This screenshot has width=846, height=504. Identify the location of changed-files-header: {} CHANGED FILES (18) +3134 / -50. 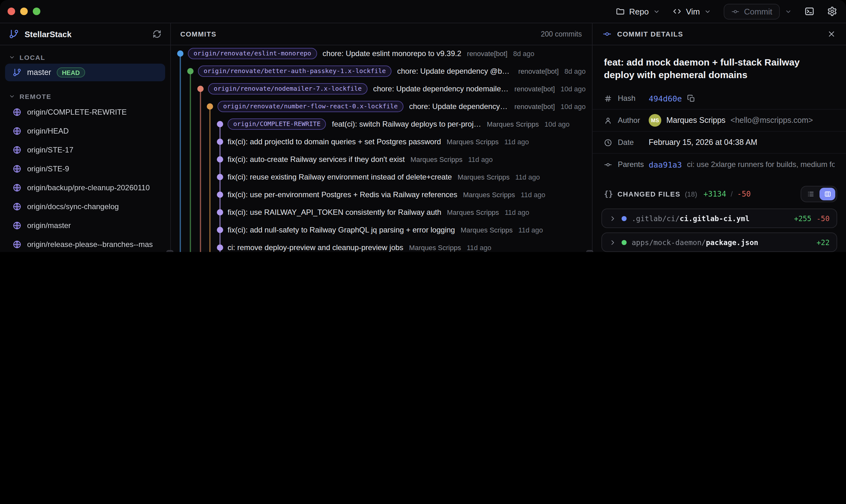
(719, 194).